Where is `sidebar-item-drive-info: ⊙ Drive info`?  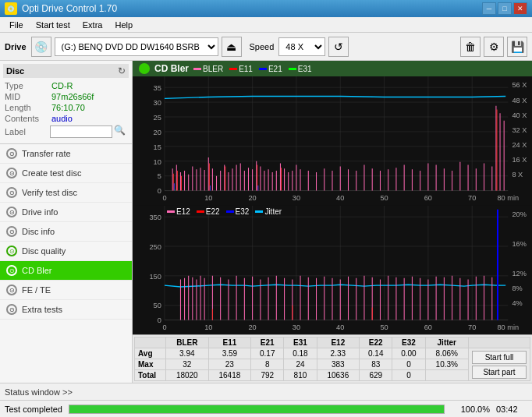 sidebar-item-drive-info: ⊙ Drive info is located at coordinates (66, 212).